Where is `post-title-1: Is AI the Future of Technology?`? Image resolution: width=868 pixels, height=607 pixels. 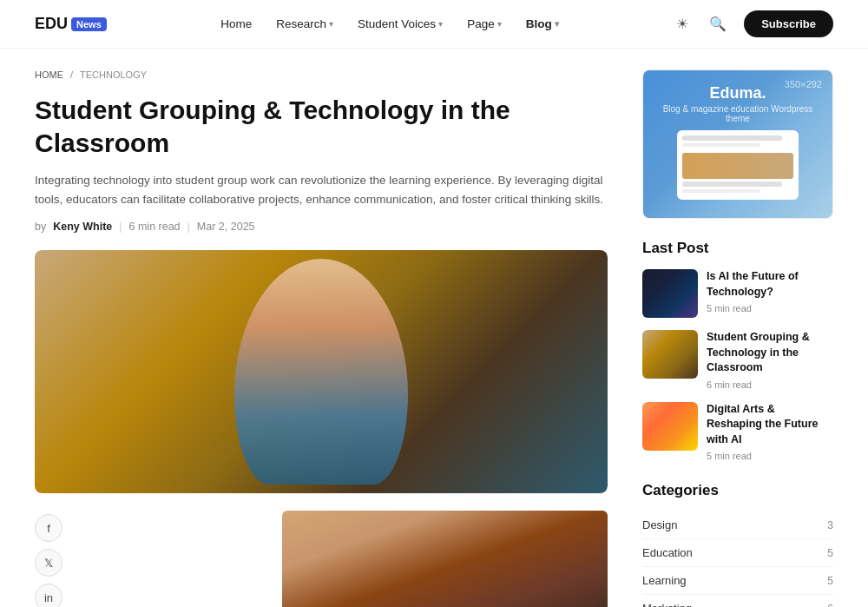
post-title-1: Is AI the Future of Technology? is located at coordinates (770, 285).